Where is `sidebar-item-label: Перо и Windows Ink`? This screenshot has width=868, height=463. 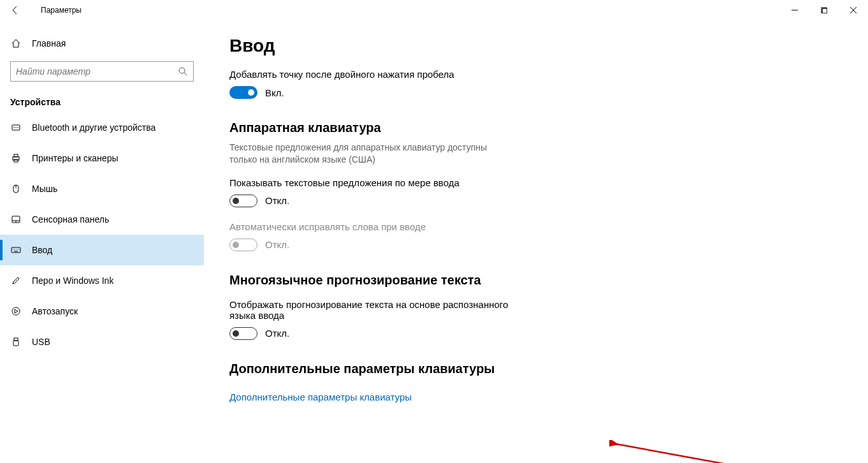
sidebar-item-label: Перо и Windows Ink is located at coordinates (73, 281).